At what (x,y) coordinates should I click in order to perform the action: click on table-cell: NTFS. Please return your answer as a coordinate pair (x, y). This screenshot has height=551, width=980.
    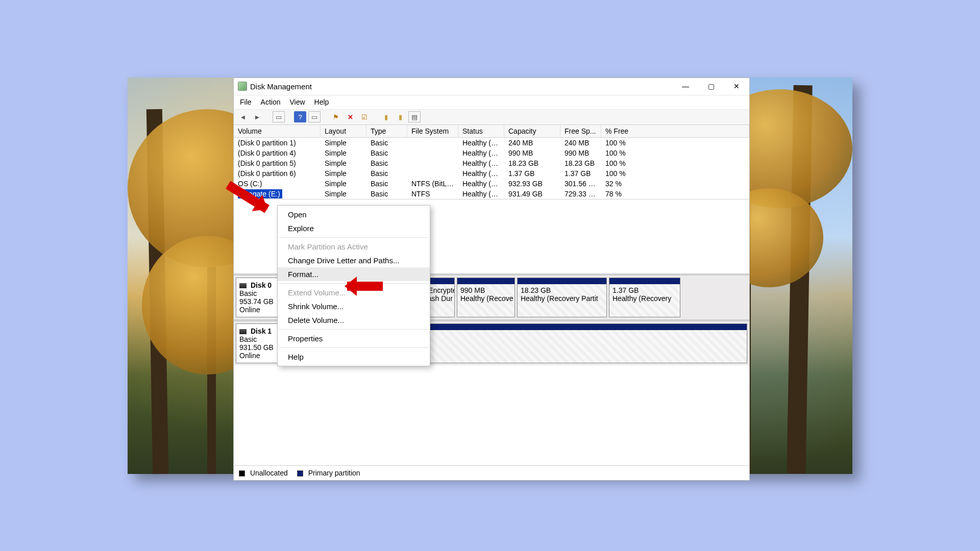
    Looking at the image, I should click on (433, 194).